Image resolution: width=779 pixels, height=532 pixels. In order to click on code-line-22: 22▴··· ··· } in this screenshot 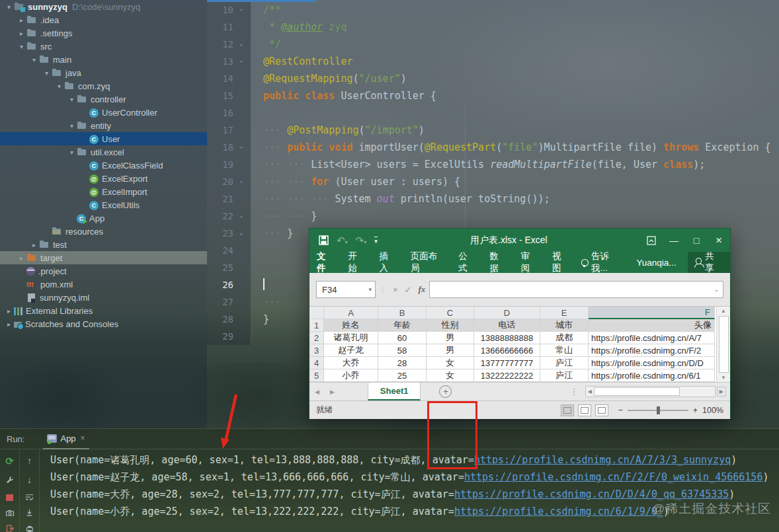, I will do `click(493, 216)`.